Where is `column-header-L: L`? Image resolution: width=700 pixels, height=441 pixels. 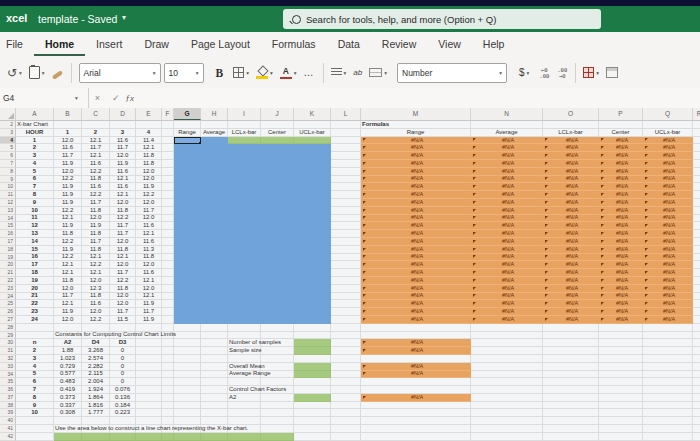 column-header-L: L is located at coordinates (346, 114).